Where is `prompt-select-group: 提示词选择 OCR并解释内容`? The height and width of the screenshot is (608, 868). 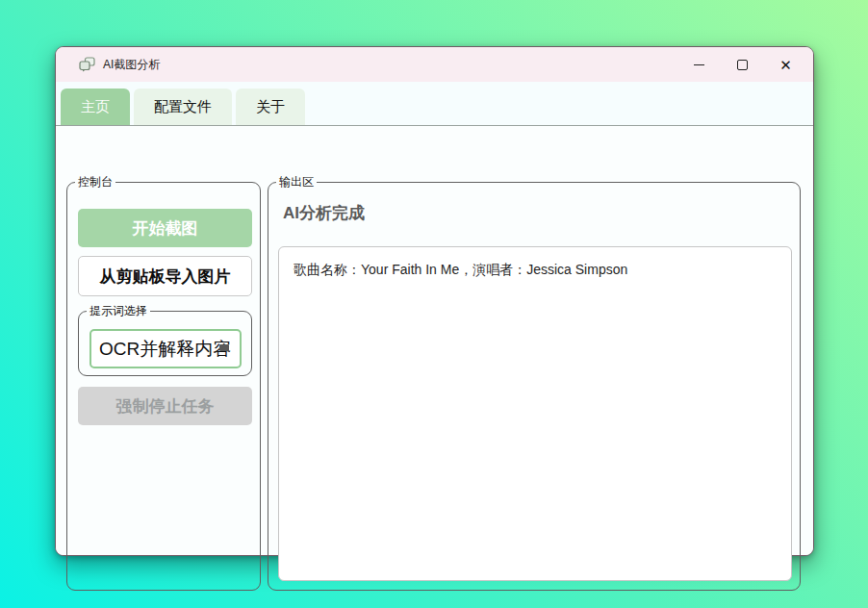 prompt-select-group: 提示词选择 OCR并解释内容 is located at coordinates (166, 343).